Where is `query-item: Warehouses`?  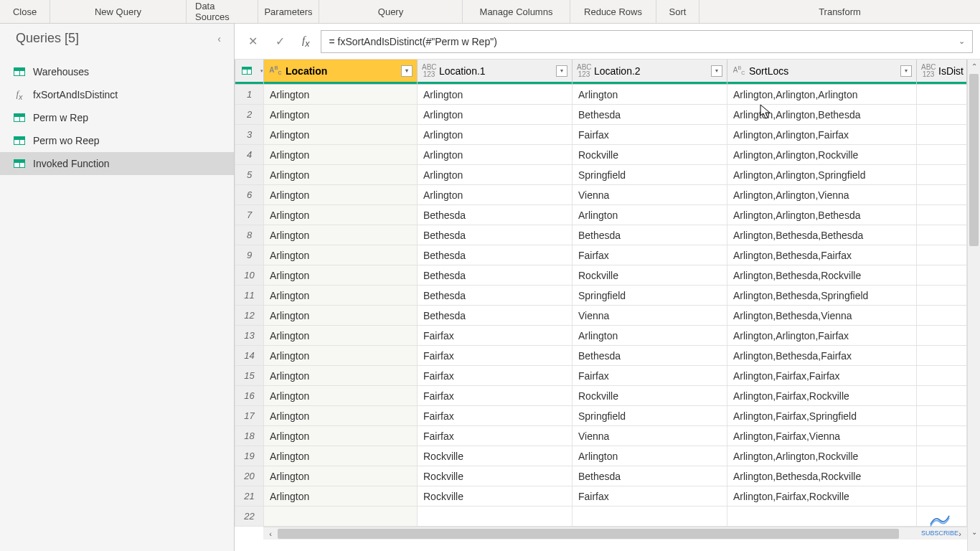 query-item: Warehouses is located at coordinates (117, 72).